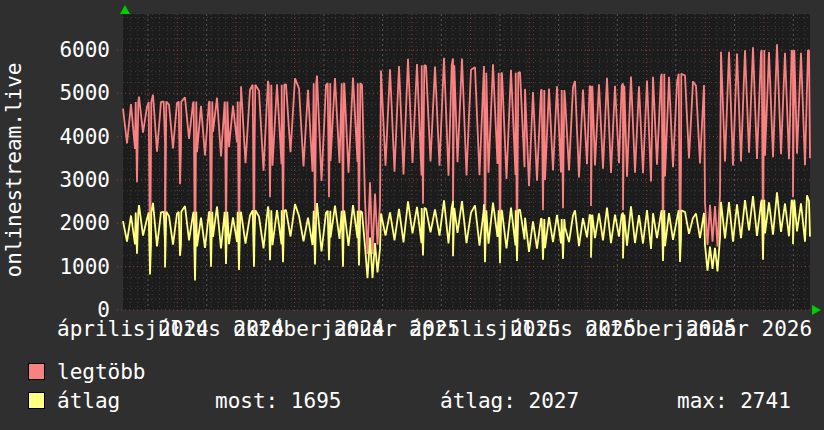 The height and width of the screenshot is (430, 824). Describe the element at coordinates (55, 267) in the screenshot. I see `y-axis-label: 1000` at that location.